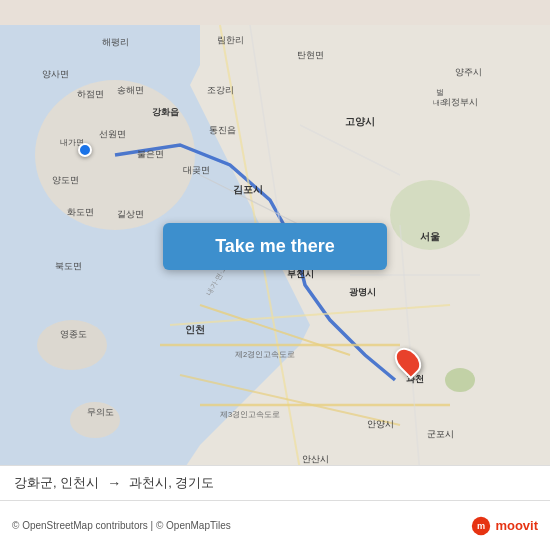 The width and height of the screenshot is (550, 550). I want to click on svg-text: 고양시, so click(360, 122).